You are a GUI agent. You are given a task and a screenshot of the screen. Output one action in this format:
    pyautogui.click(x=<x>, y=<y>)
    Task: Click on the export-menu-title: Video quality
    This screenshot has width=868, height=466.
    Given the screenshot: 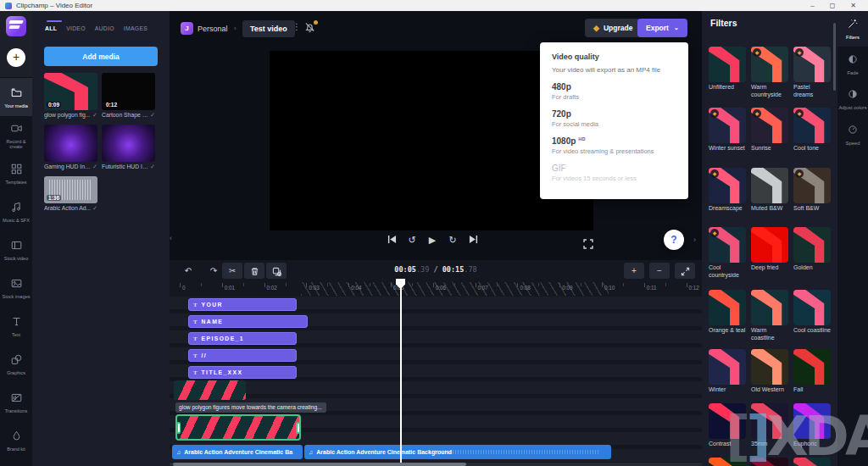 What is the action you would take?
    pyautogui.click(x=614, y=57)
    